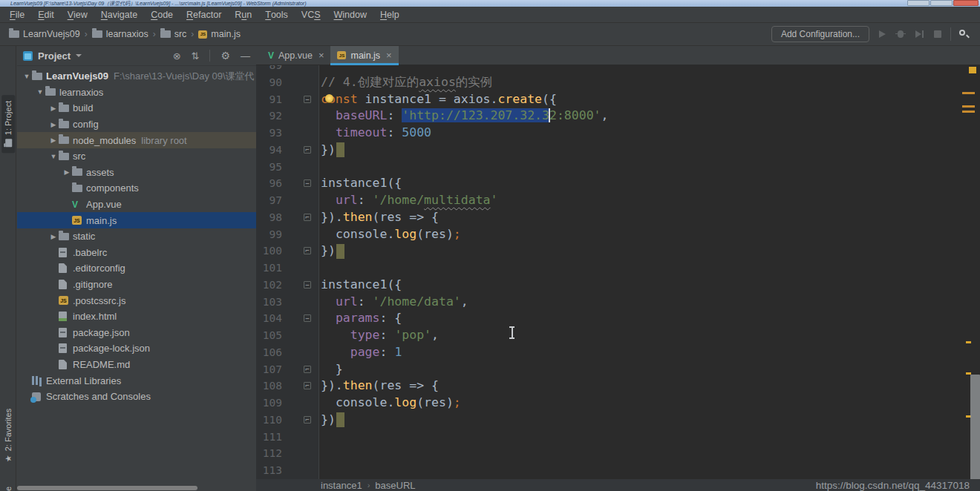 The width and height of the screenshot is (980, 491). I want to click on breadcrumb-baseurl: baseURL, so click(395, 485).